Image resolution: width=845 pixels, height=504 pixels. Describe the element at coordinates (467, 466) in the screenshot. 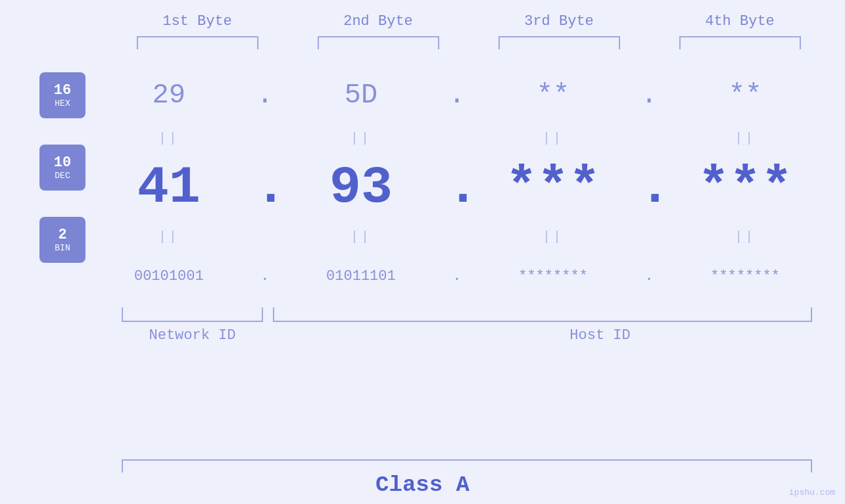

I see `class-bracket` at that location.